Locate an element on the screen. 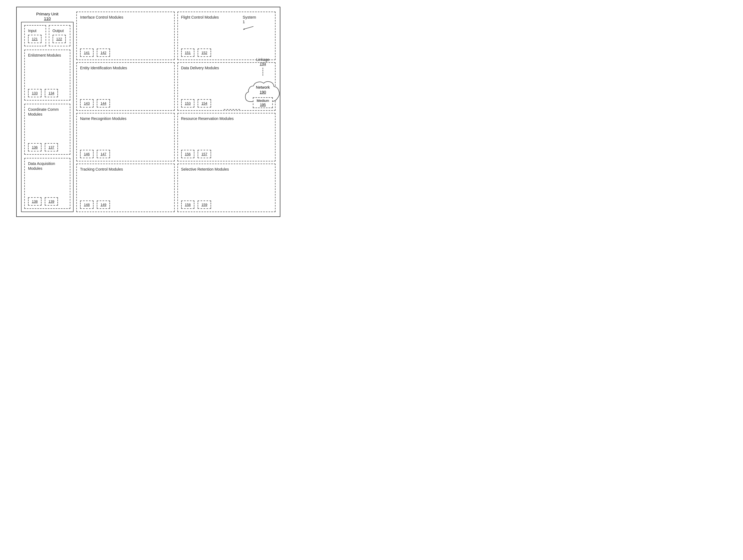 This screenshot has height=560, width=743. module-139: 139 is located at coordinates (51, 201).